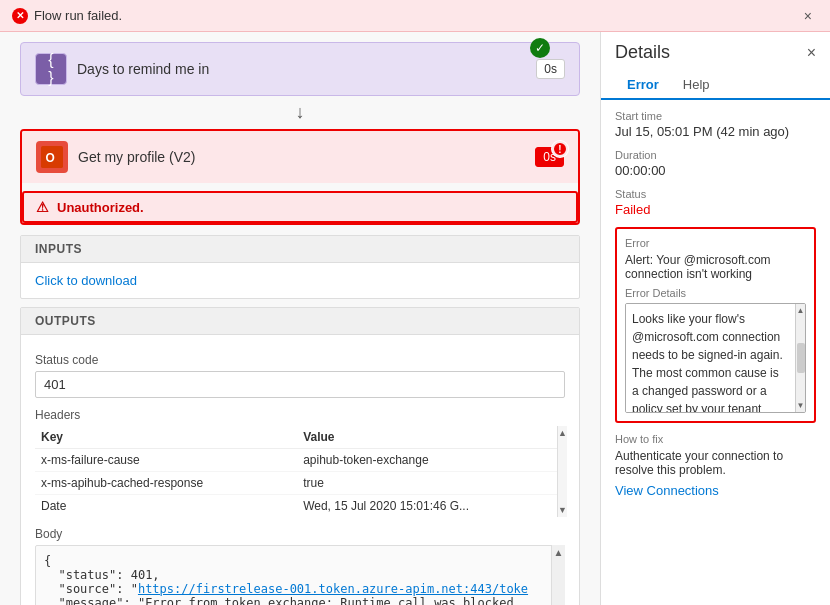  What do you see at coordinates (51, 69) in the screenshot?
I see `days-icon-box: { }` at bounding box center [51, 69].